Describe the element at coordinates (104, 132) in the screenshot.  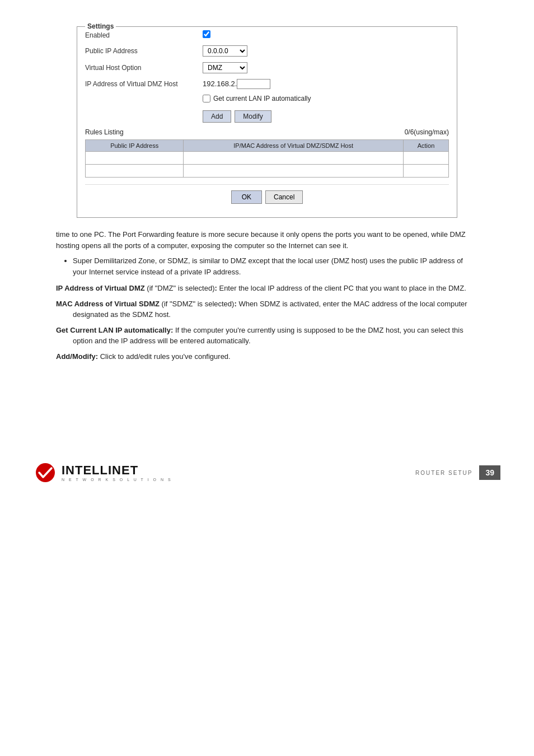
I see `rules-listing-label: Rules Listing` at that location.